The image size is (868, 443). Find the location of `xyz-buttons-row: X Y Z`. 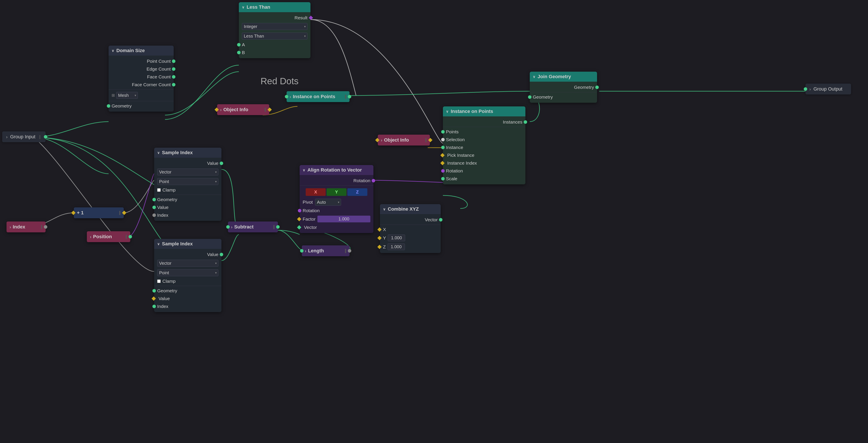

xyz-buttons-row: X Y Z is located at coordinates (336, 192).